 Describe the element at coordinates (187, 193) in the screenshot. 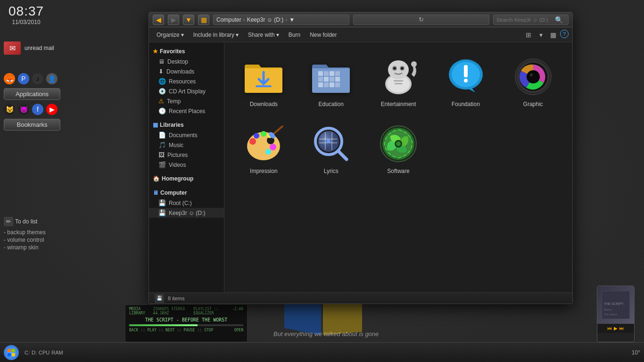

I see `computer-header: 🖥 Computer` at that location.